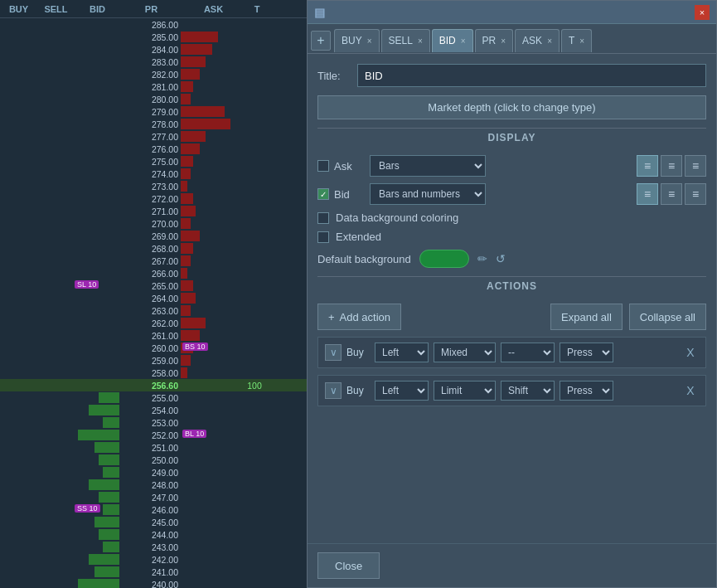 The image size is (717, 588). Describe the element at coordinates (56, 9) in the screenshot. I see `col-sell: SELL` at that location.